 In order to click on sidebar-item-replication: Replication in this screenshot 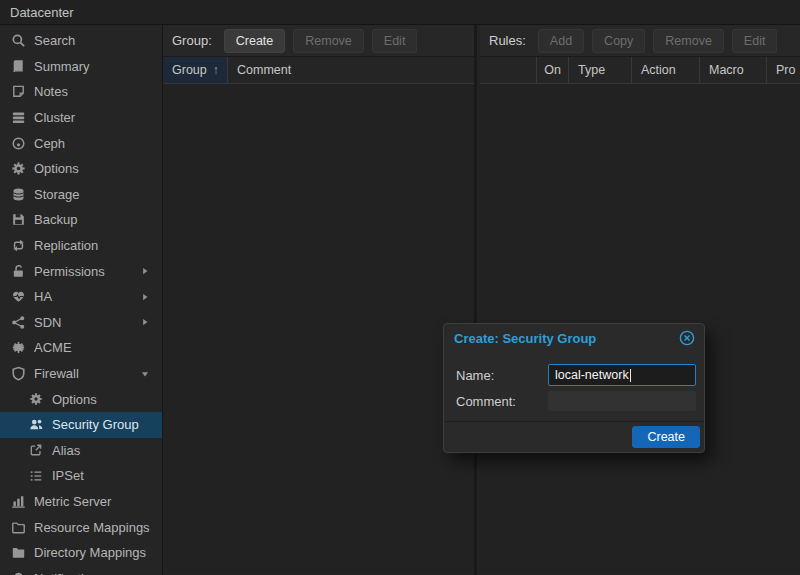, I will do `click(81, 246)`.